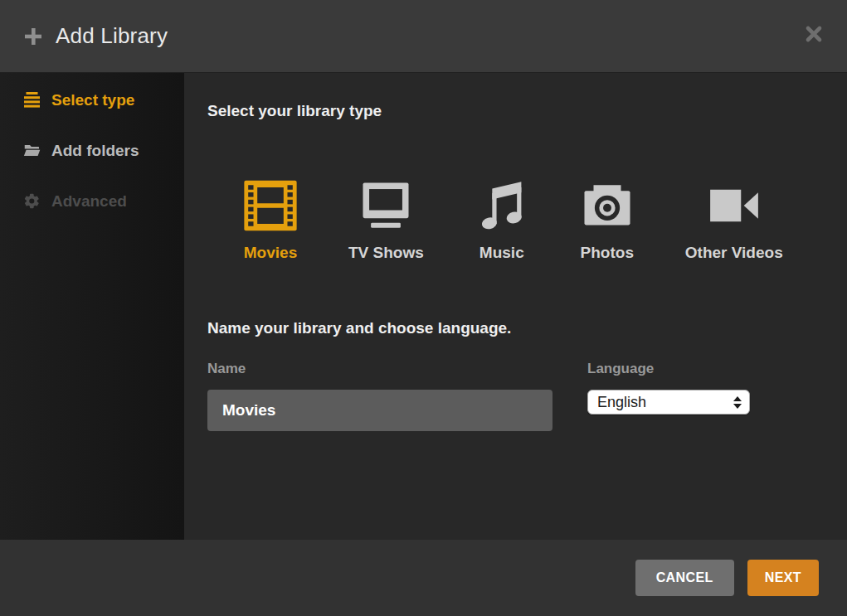 The width and height of the screenshot is (847, 616). Describe the element at coordinates (502, 253) in the screenshot. I see `type-label: Music` at that location.